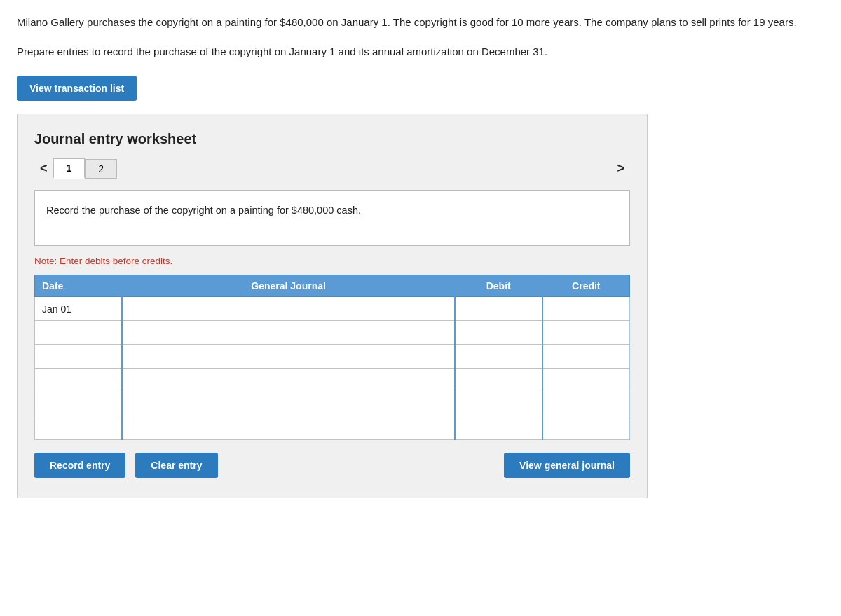  I want to click on tab-2: 2, so click(101, 169).